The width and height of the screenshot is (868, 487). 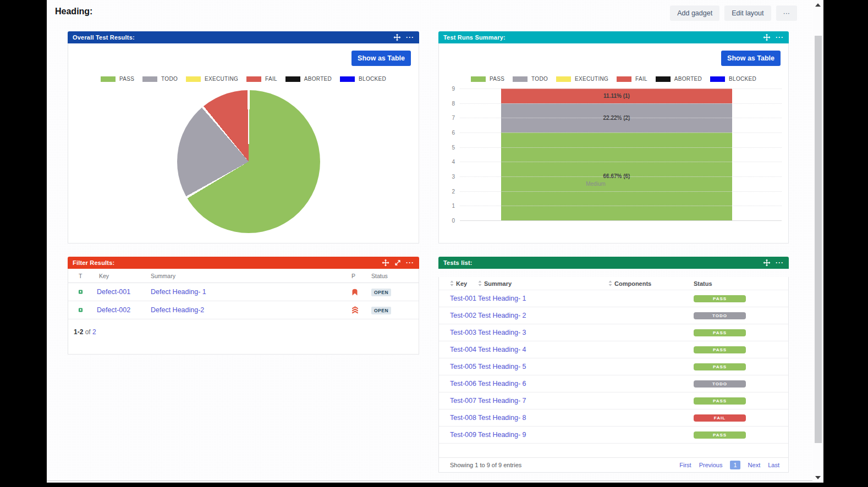 What do you see at coordinates (459, 316) in the screenshot?
I see `key-cell: Test-002` at bounding box center [459, 316].